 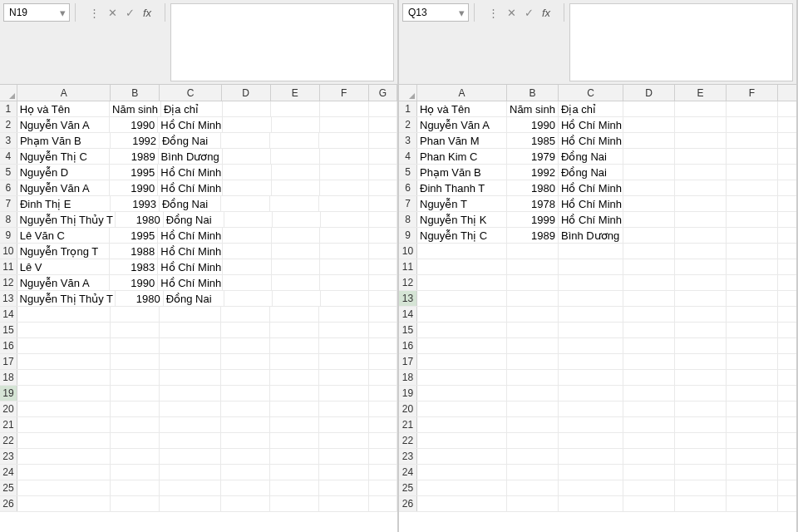 What do you see at coordinates (135, 235) in the screenshot?
I see `cell-B9: 1995` at bounding box center [135, 235].